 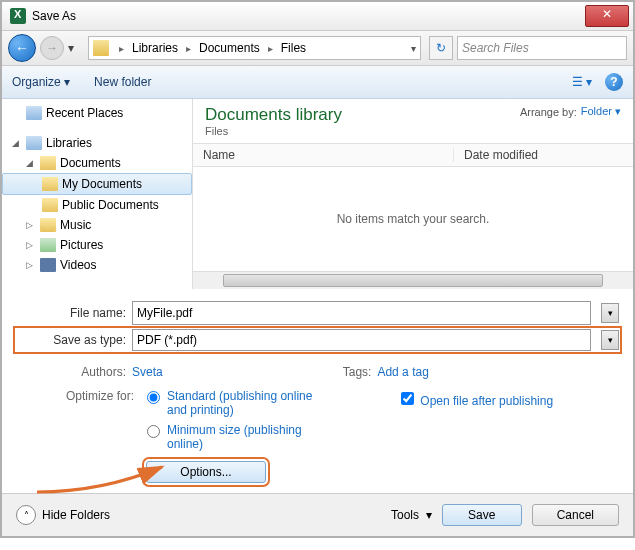 What do you see at coordinates (341, 372) in the screenshot?
I see `tags-label: Tags:` at bounding box center [341, 372].